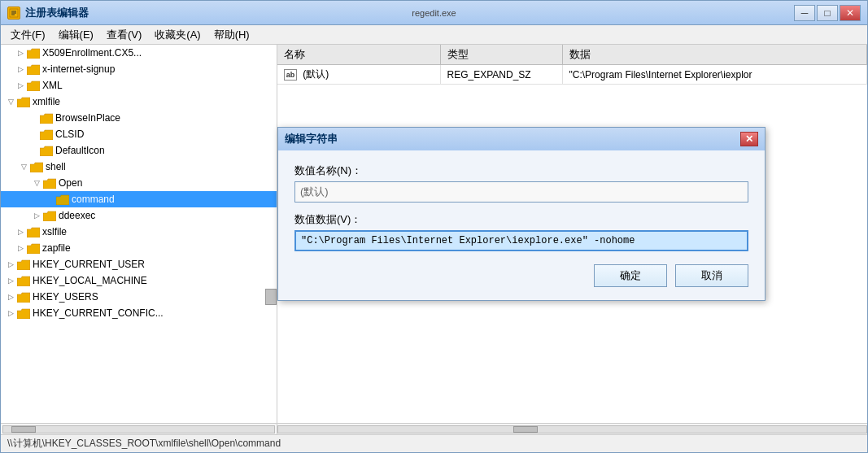 The width and height of the screenshot is (868, 453). Describe the element at coordinates (138, 102) in the screenshot. I see `tree-item-xmlfile: ▽ xmlfile` at that location.